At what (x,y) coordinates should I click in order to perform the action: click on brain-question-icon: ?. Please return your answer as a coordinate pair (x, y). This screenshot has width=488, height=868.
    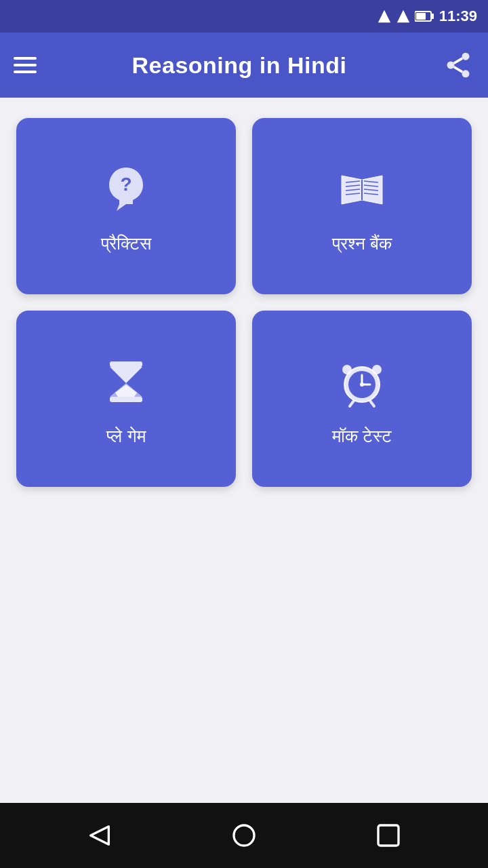
    Looking at the image, I should click on (126, 189).